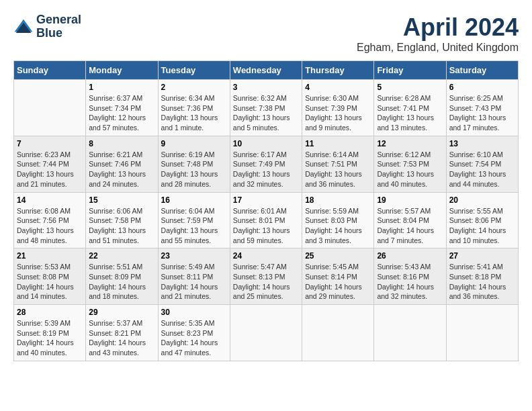 The height and width of the screenshot is (411, 532). What do you see at coordinates (194, 144) in the screenshot?
I see `day-number: 9` at bounding box center [194, 144].